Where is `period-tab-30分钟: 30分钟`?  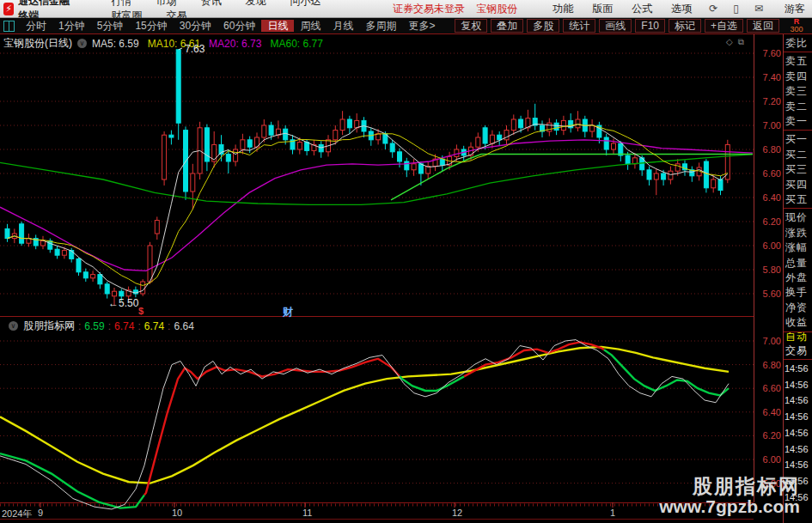 period-tab-30分钟: 30分钟 is located at coordinates (196, 26).